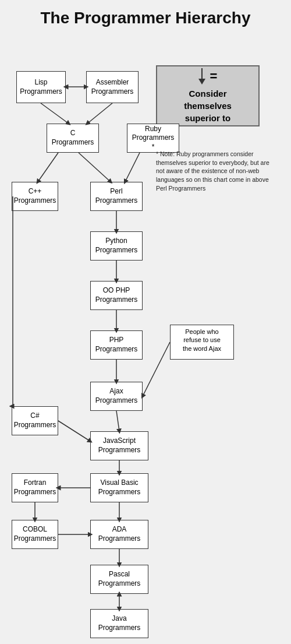 Image resolution: width=291 pixels, height=644 pixels. Describe the element at coordinates (73, 138) in the screenshot. I see `node-c: C Programmers` at that location.